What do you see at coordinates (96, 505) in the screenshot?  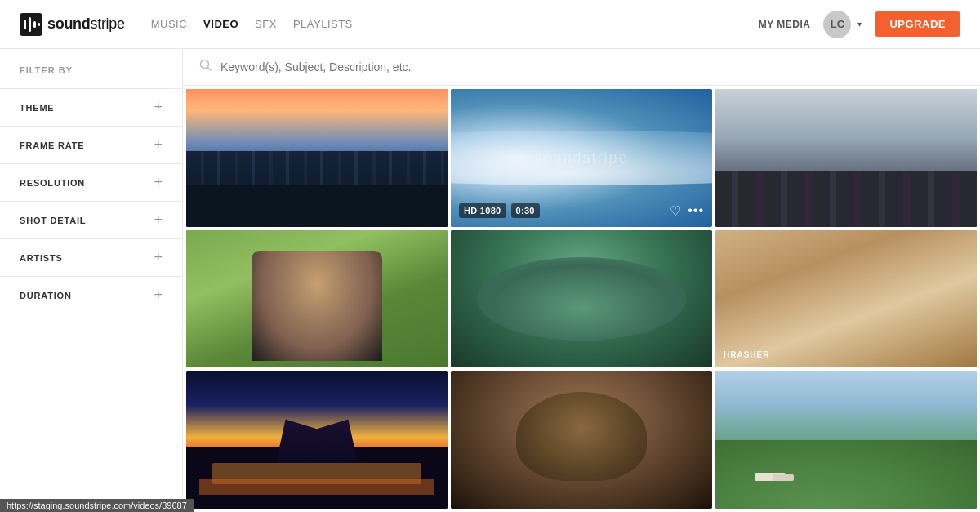 I see `status-bar: https://staging.soundstripe.com/videos/3…` at bounding box center [96, 505].